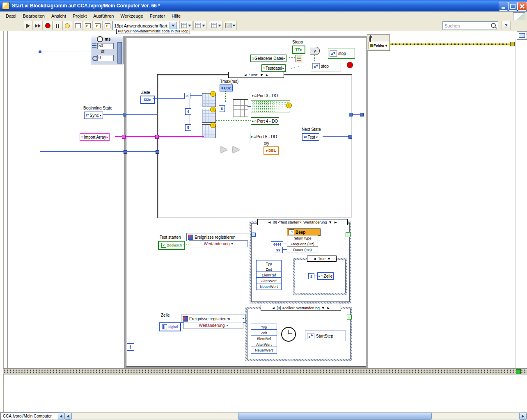 This screenshot has height=420, width=527. Describe the element at coordinates (348, 235) in the screenshot. I see `event1-dynamic-terminal` at that location.